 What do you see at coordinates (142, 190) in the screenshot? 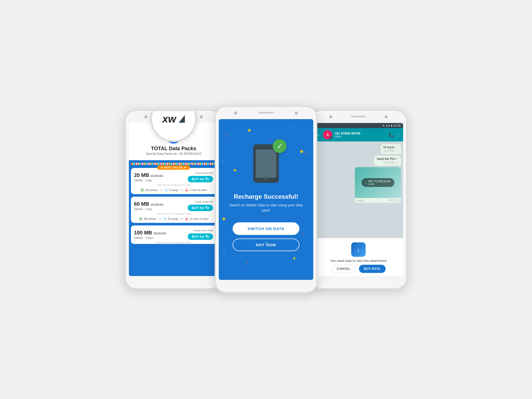
I see `photo-icon: 🖼` at bounding box center [142, 190].